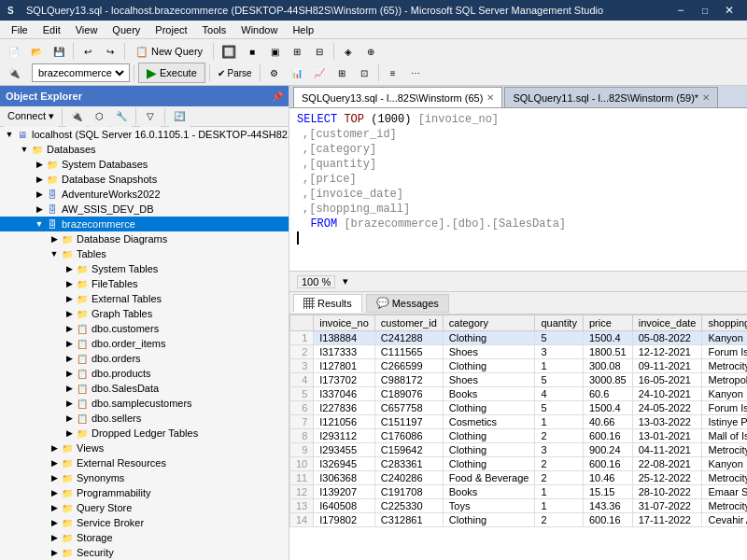  What do you see at coordinates (303, 478) in the screenshot?
I see `row-num-cell: 11` at bounding box center [303, 478].